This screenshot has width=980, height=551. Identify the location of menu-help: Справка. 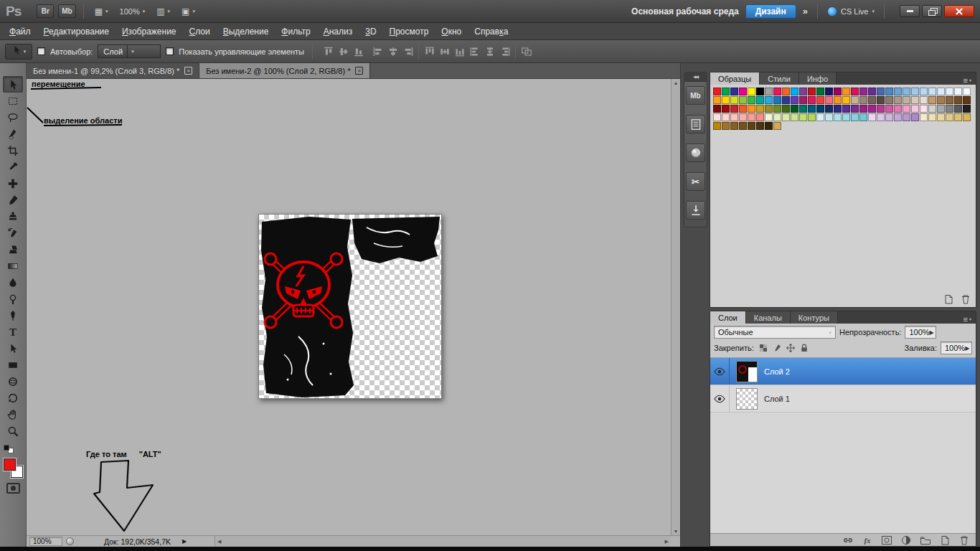
(491, 32).